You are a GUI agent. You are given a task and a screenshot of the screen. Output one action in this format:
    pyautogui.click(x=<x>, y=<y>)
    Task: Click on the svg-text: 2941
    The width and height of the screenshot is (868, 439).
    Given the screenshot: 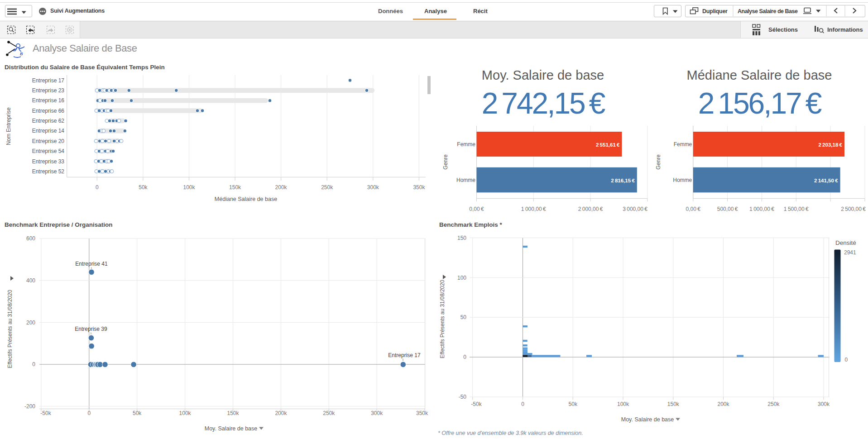 What is the action you would take?
    pyautogui.click(x=850, y=253)
    